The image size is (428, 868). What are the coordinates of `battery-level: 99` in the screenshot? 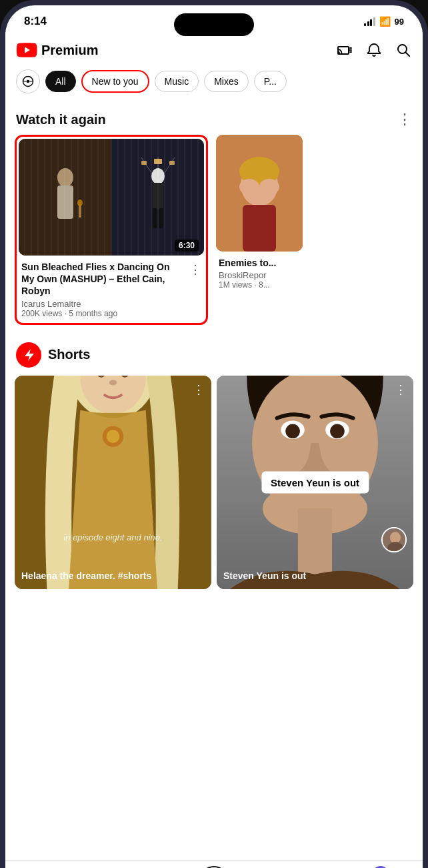 It's located at (399, 21).